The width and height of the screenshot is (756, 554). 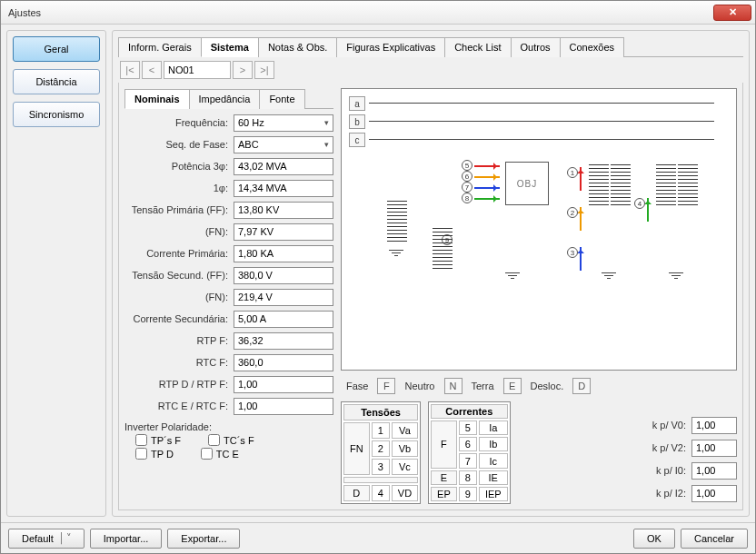 I want to click on input-kp-v2: 1,00, so click(x=714, y=449).